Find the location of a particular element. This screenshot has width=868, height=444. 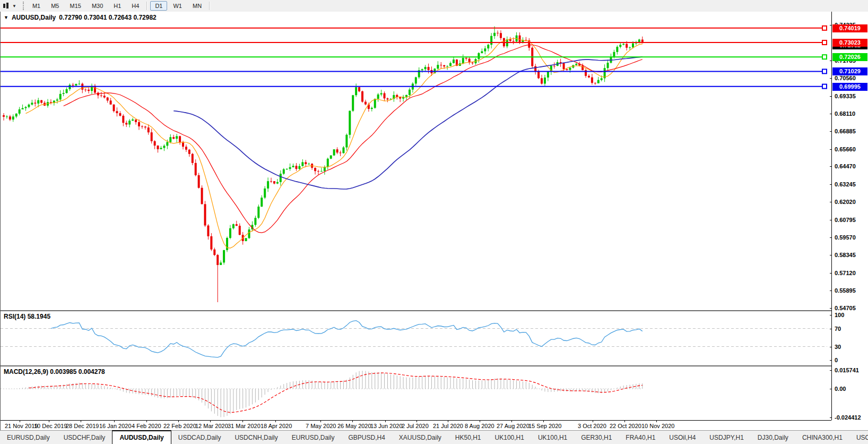

chart-tab-usoil-h4: USOil,H4 is located at coordinates (682, 438).